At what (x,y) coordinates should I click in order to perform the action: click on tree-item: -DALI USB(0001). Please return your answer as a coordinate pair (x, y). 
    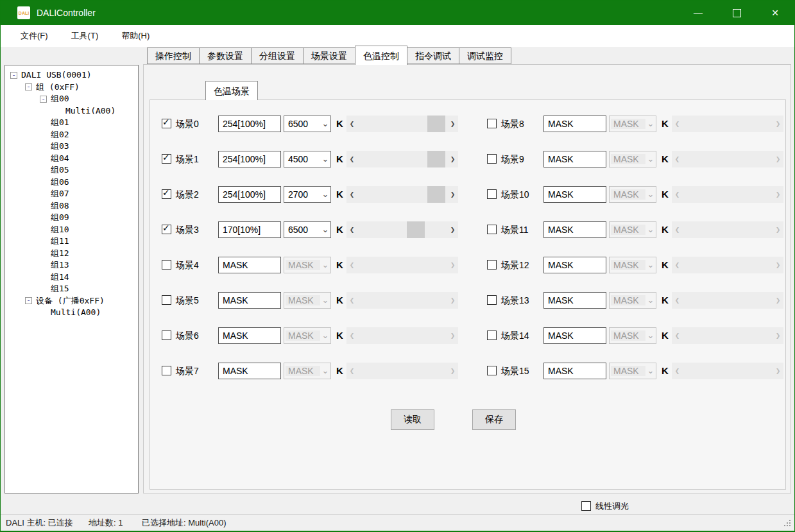
    Looking at the image, I should click on (72, 76).